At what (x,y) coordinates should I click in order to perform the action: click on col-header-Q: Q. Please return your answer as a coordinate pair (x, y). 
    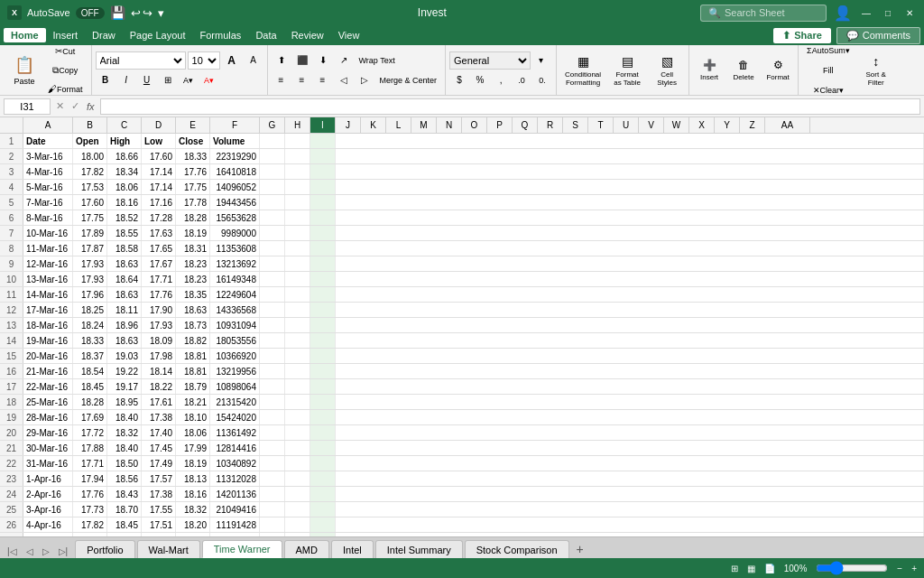
    Looking at the image, I should click on (525, 125).